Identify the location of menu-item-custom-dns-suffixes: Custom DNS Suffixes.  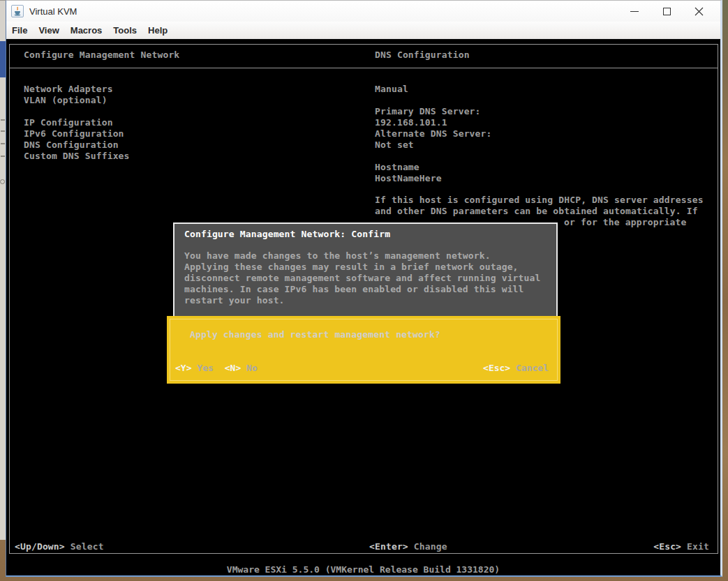
(77, 156).